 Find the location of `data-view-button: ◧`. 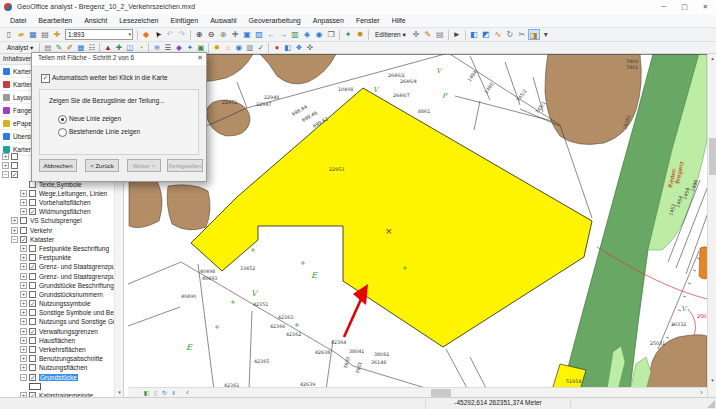

data-view-button: ◧ is located at coordinates (146, 393).